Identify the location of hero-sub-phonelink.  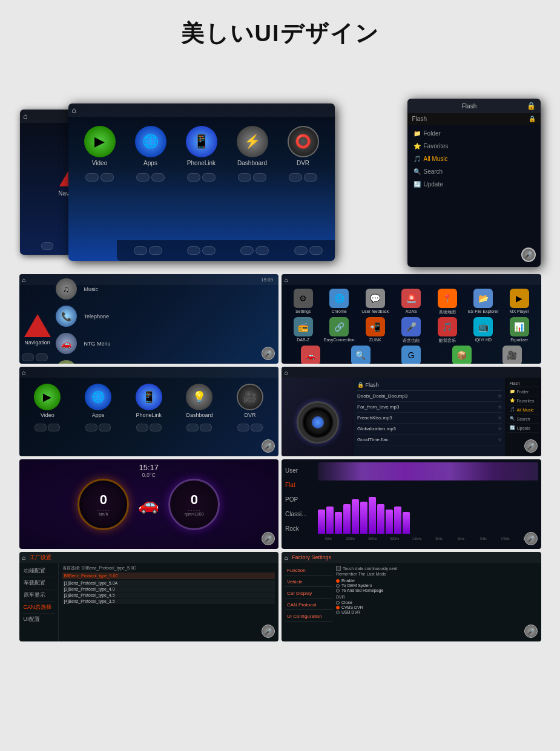
(201, 177).